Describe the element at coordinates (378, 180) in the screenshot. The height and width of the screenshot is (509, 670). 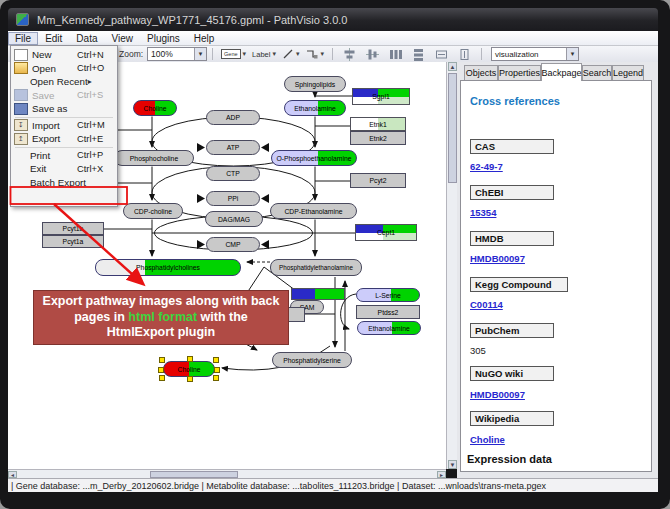
I see `gene-pcyt2: Pcyt2` at that location.